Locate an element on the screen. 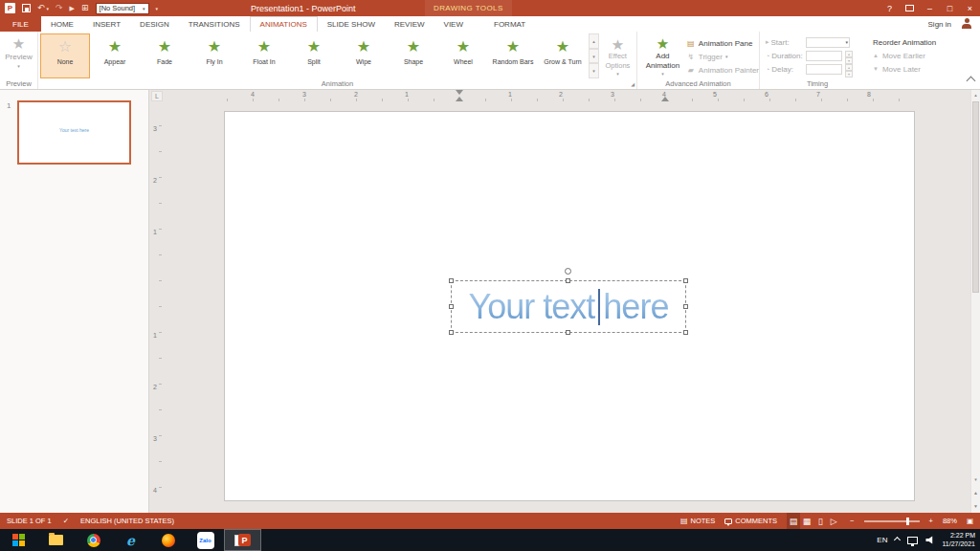 This screenshot has height=551, width=980. chrome-button is located at coordinates (94, 540).